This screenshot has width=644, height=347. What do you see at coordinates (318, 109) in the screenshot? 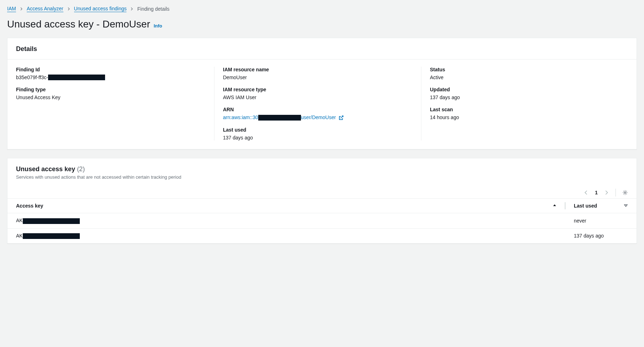
I see `arn-label: ARN` at bounding box center [318, 109].